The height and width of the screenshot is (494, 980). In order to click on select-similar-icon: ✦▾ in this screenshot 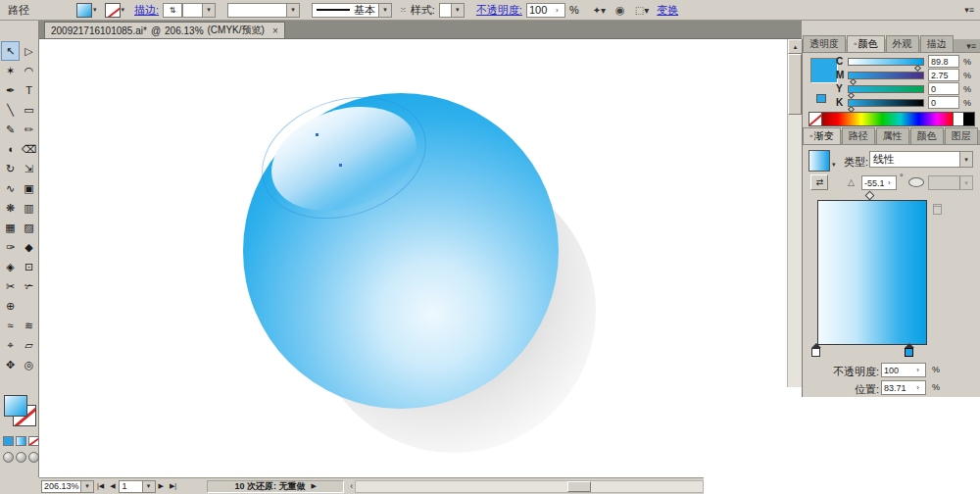, I will do `click(600, 10)`.